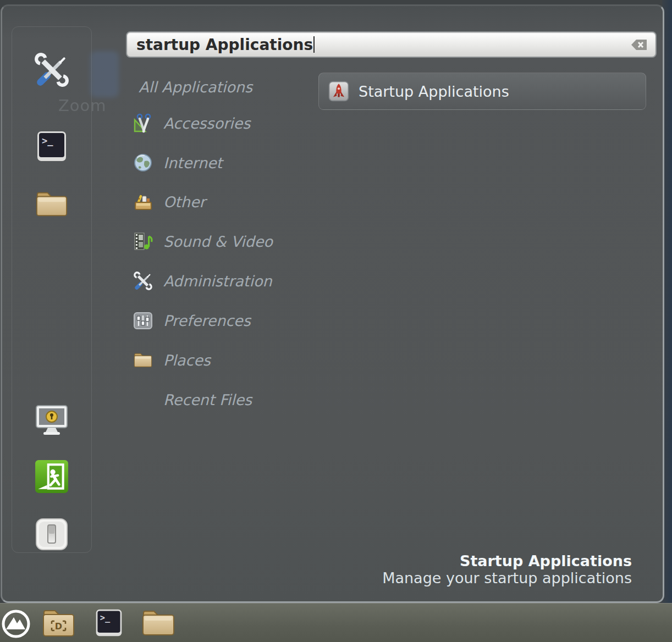 Image resolution: width=672 pixels, height=642 pixels. I want to click on globe-icon, so click(143, 163).